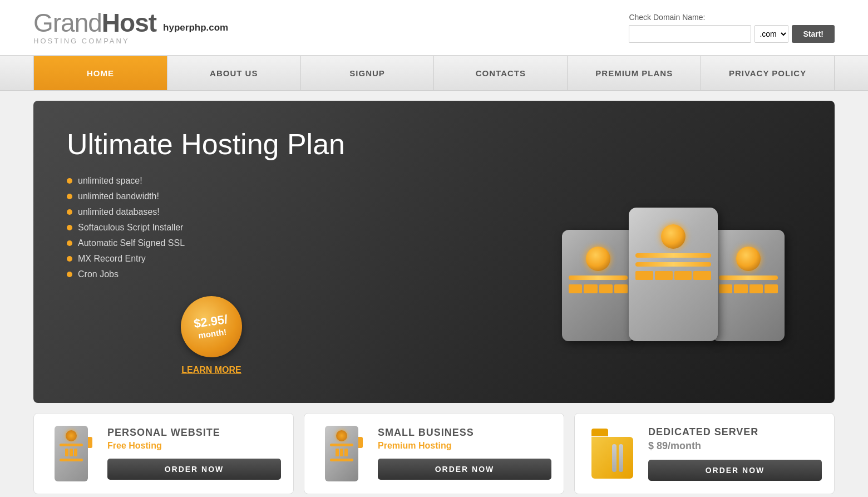  I want to click on price-badge: $2.95/ month!, so click(211, 327).